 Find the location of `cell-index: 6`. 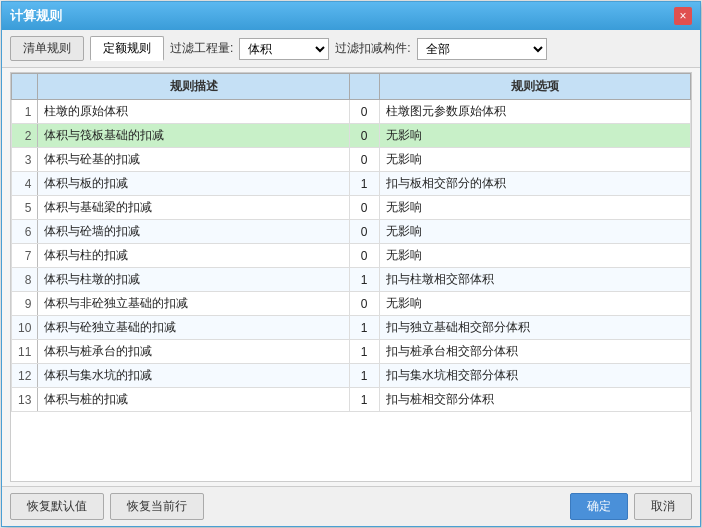

cell-index: 6 is located at coordinates (25, 232).